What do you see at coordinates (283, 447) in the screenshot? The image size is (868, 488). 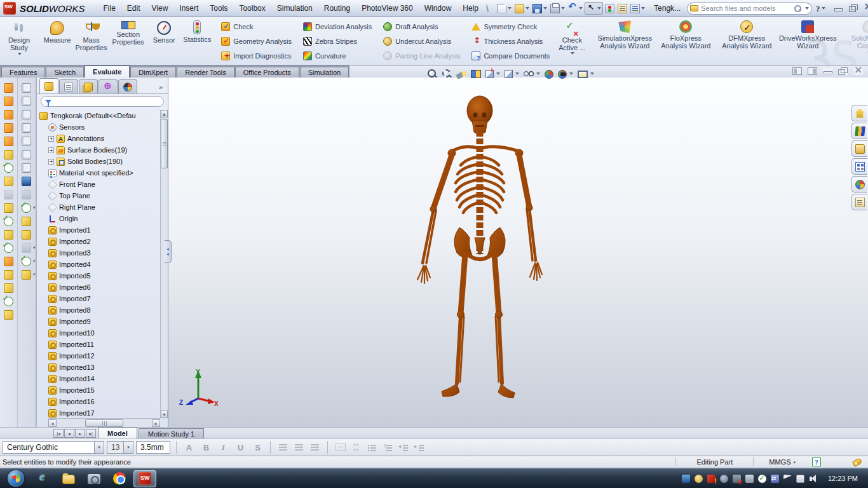 I see `align-left-button` at bounding box center [283, 447].